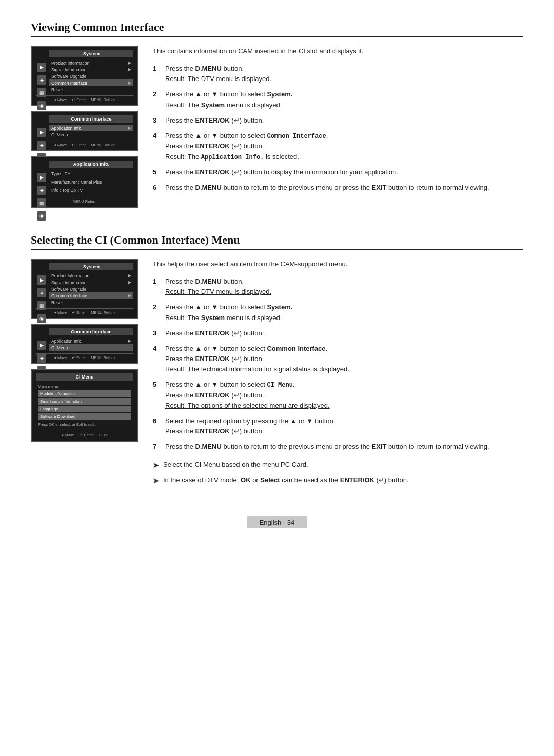  I want to click on screen1-icons: ▶ ◈ ▦ ◉, so click(42, 86).